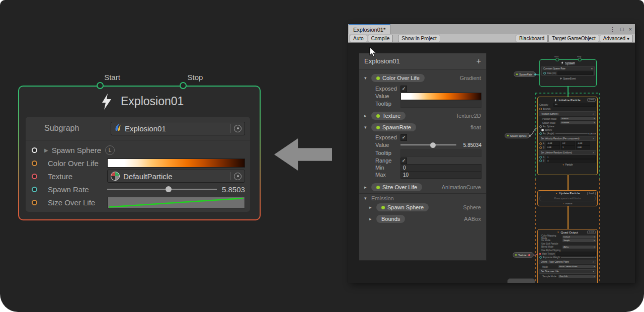 This screenshot has width=644, height=312. I want to click on lifetime-b-field: 3, so click(571, 161).